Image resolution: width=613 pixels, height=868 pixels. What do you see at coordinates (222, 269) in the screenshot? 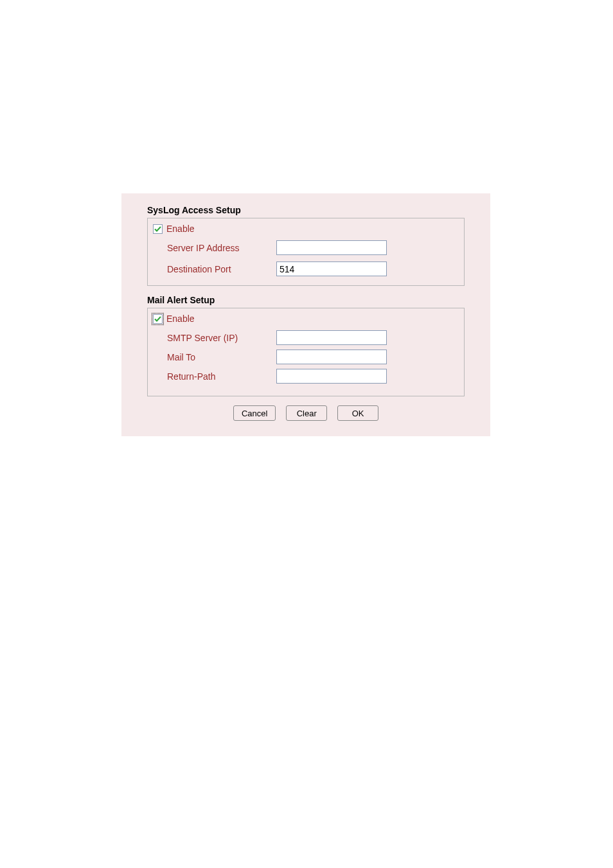
I see `syslog-dest-port-label: Destination Port` at bounding box center [222, 269].